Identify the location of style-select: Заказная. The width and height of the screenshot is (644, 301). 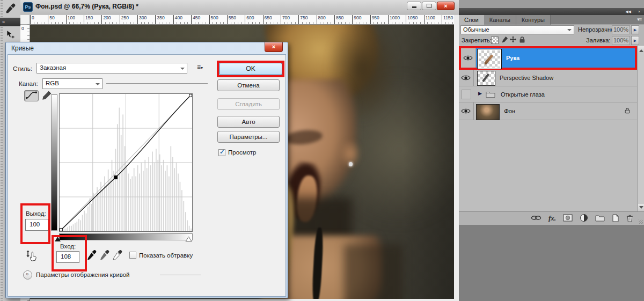
(112, 68).